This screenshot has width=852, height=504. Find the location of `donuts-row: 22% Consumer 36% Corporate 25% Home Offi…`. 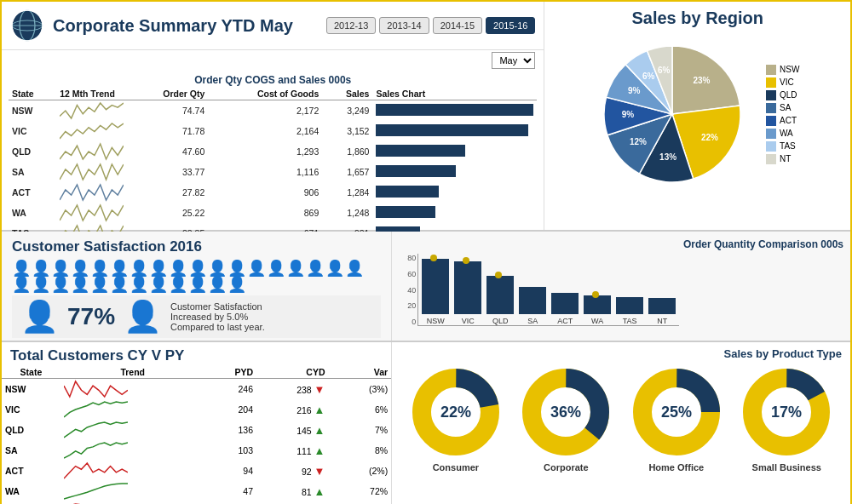

donuts-row: 22% Consumer 36% Corporate 25% Home Offi… is located at coordinates (621, 419).